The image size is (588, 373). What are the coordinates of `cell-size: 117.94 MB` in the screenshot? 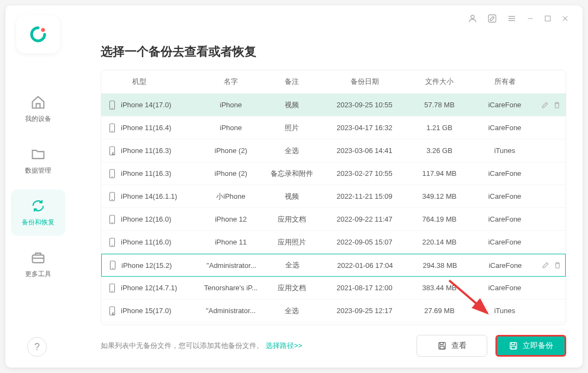 It's located at (439, 173).